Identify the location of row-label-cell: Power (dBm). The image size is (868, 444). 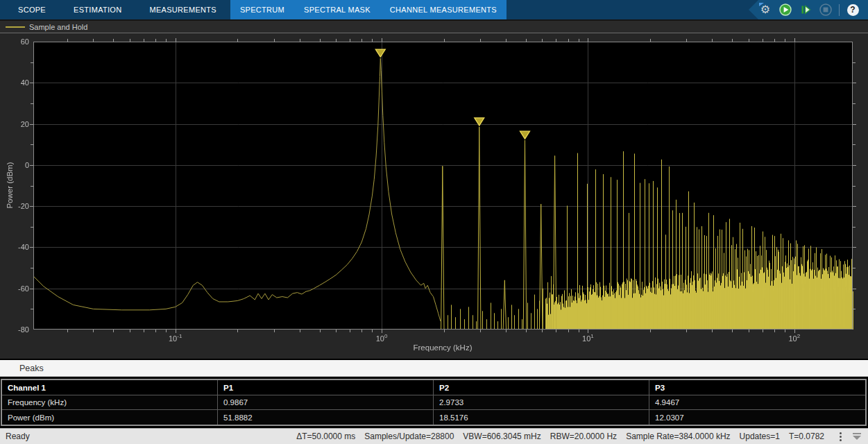
(110, 418).